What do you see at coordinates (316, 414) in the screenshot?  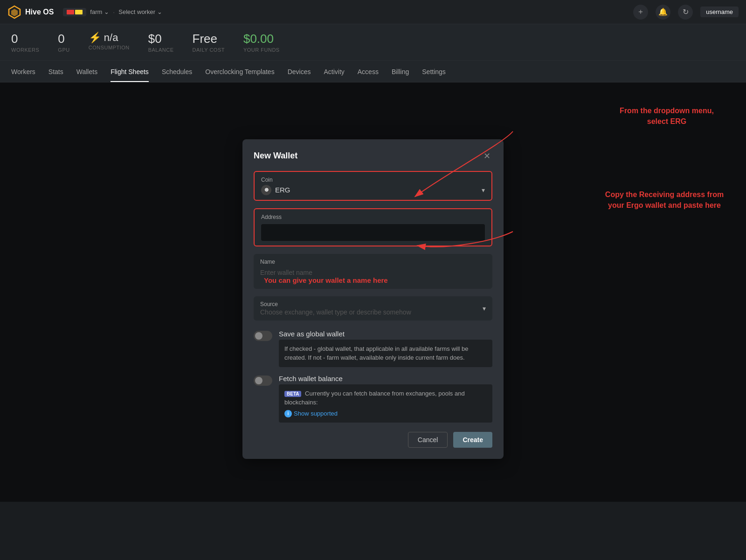 I see `show-supported-text: Show supported` at bounding box center [316, 414].